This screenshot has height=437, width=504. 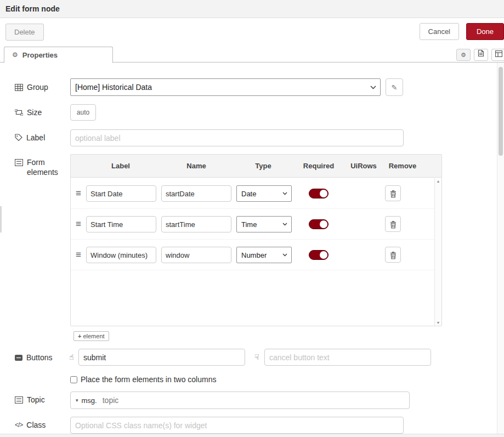 I want to click on topic-type-button: ▾ msg., so click(x=86, y=400).